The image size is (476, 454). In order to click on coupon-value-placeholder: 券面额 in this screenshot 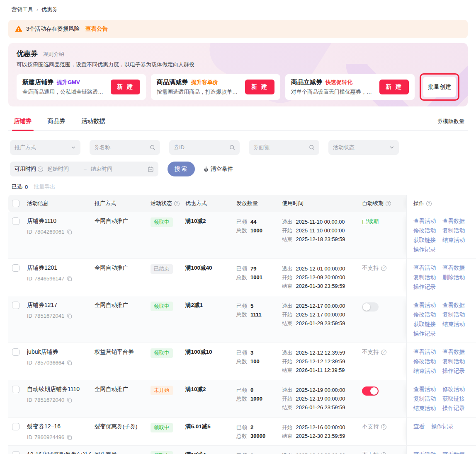, I will do `click(281, 147)`.